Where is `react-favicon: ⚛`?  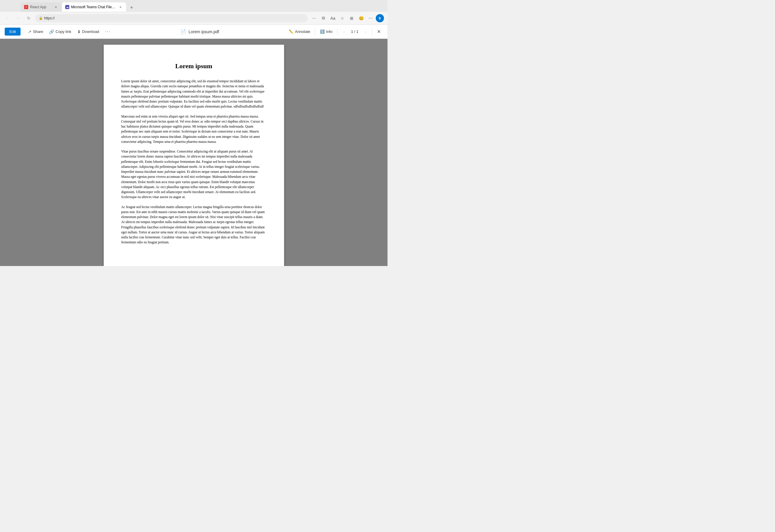
react-favicon: ⚛ is located at coordinates (26, 7).